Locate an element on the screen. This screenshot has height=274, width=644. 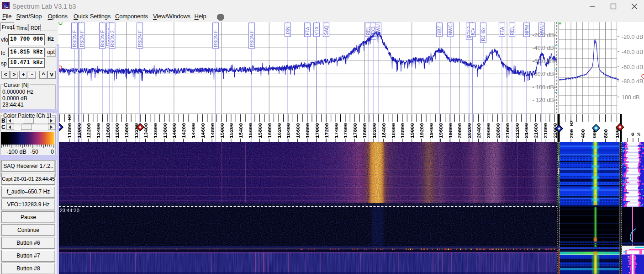
svg-text: 18800 is located at coordinates (403, 131).